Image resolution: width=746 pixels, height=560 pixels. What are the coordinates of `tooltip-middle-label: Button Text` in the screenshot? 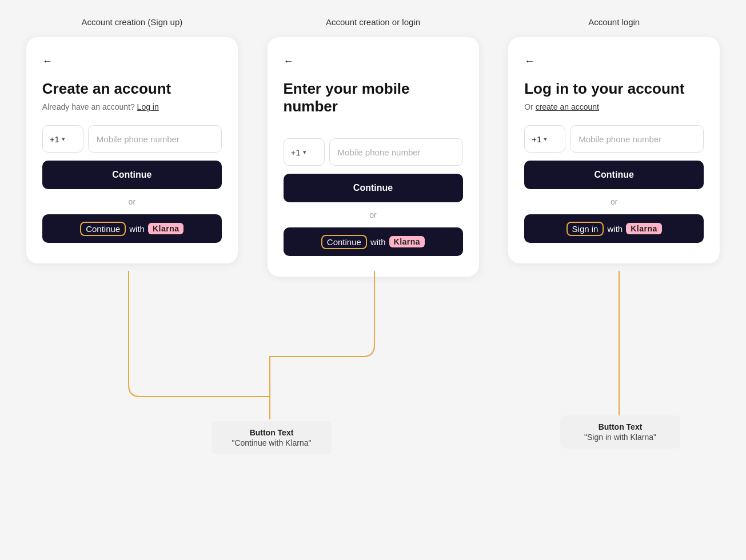 It's located at (272, 433).